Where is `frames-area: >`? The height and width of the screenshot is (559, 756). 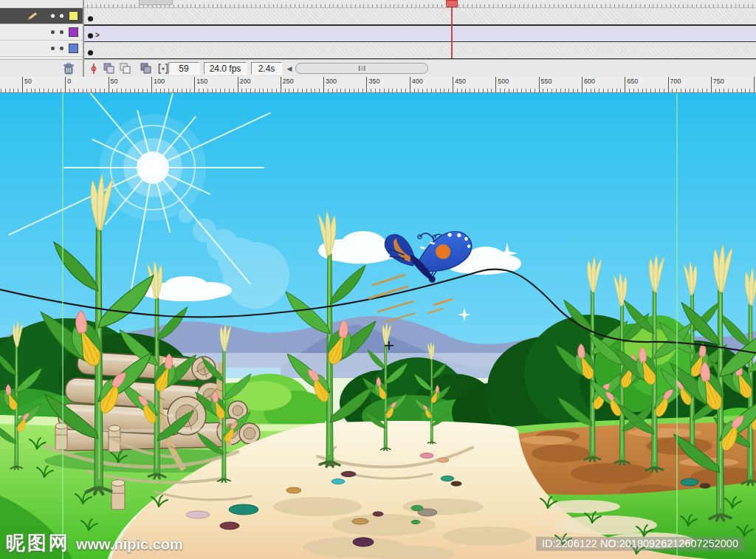
frames-area: > is located at coordinates (420, 30).